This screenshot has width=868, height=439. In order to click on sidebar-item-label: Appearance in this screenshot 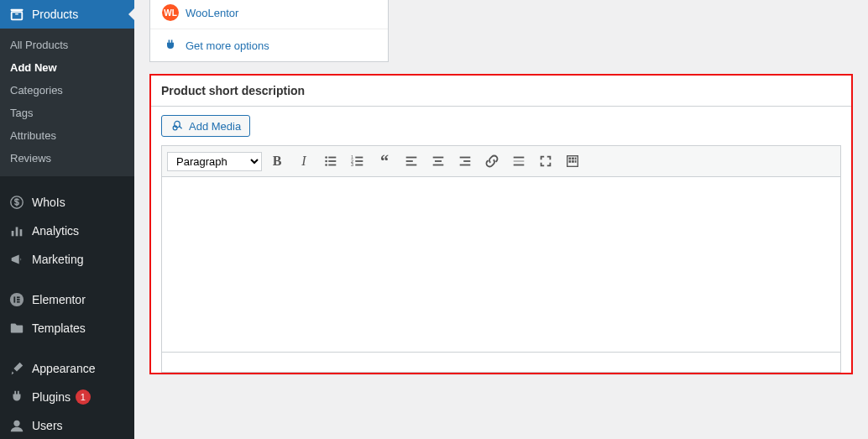, I will do `click(64, 368)`.